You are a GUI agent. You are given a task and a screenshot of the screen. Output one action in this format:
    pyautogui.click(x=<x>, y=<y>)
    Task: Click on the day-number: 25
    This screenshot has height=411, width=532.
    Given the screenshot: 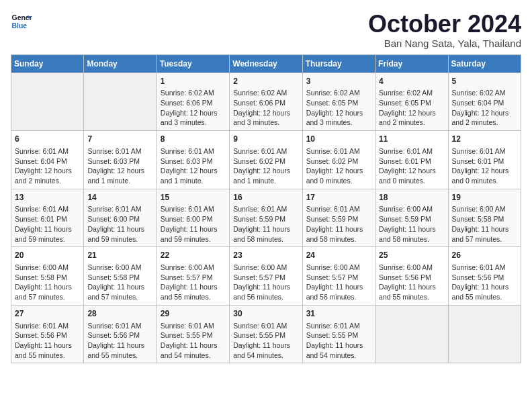 What is the action you would take?
    pyautogui.click(x=411, y=255)
    